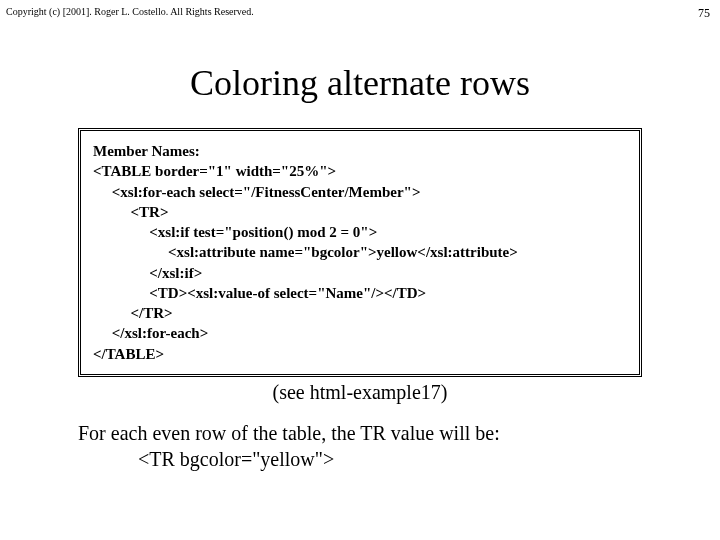 The image size is (720, 540). What do you see at coordinates (130, 12) in the screenshot?
I see `copyright-text: Copyright (c) [2001]. Roger L. Costello.…` at bounding box center [130, 12].